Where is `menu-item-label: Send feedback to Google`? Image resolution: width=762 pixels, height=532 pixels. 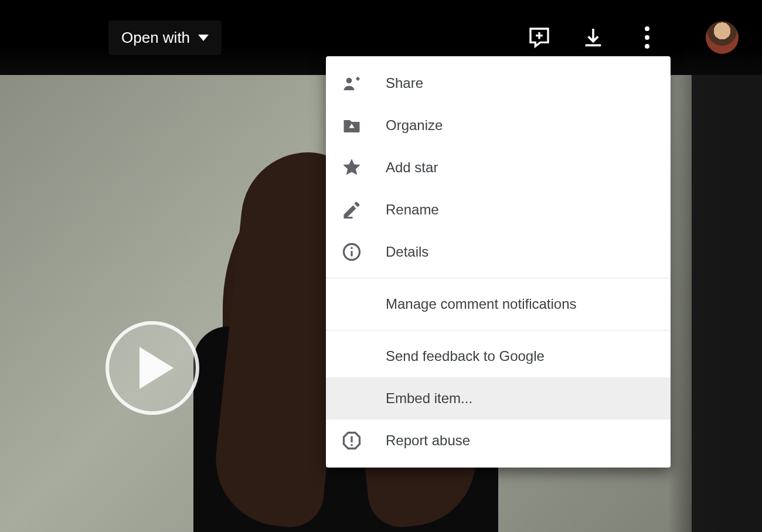
menu-item-label: Send feedback to Google is located at coordinates (465, 356).